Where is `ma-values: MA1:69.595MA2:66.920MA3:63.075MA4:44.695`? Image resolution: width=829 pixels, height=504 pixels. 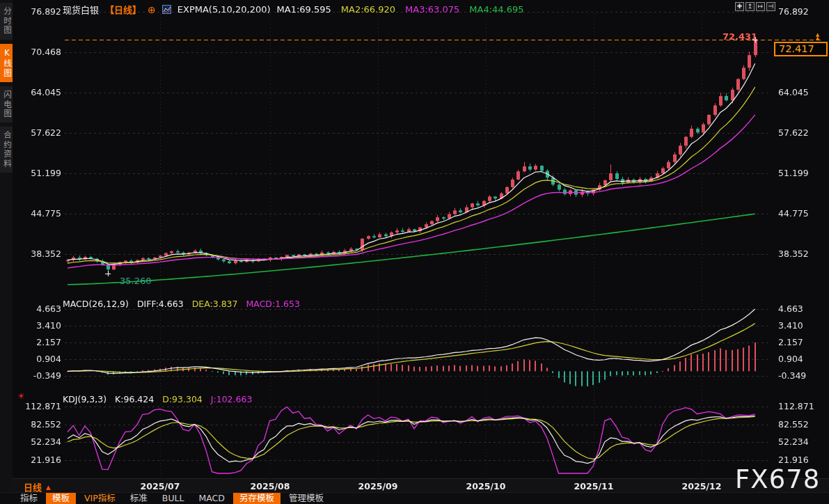 ma-values: MA1:69.595MA2:66.920MA3:63.075MA4:44.695 is located at coordinates (401, 10).